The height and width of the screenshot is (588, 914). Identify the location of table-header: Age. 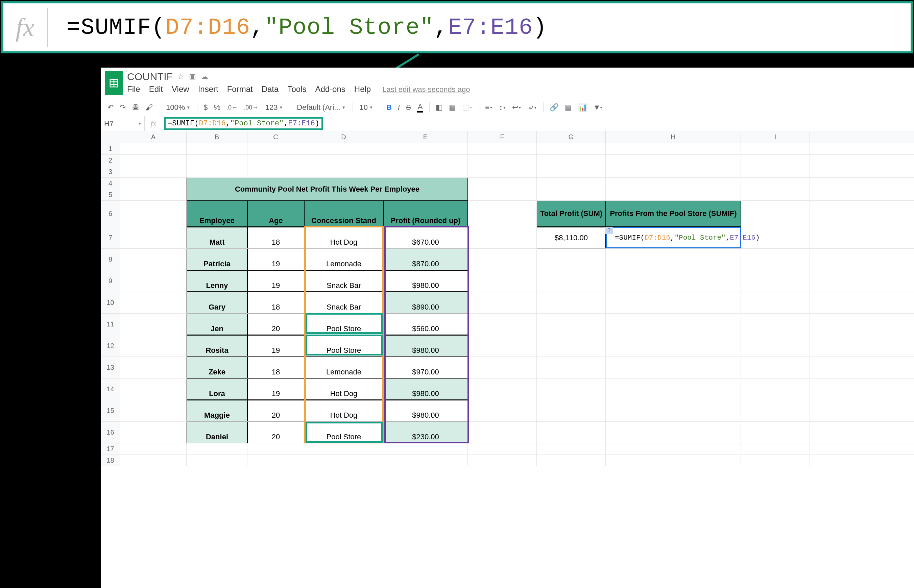
(276, 214).